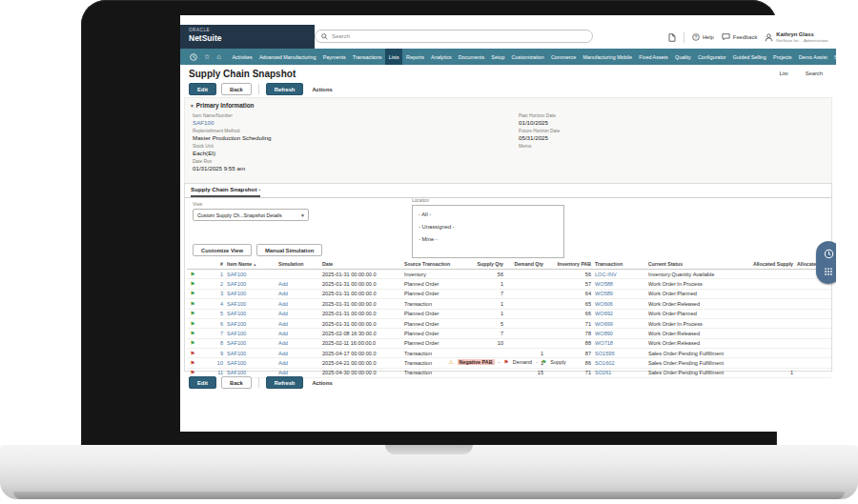 The width and height of the screenshot is (858, 504). What do you see at coordinates (604, 343) in the screenshot?
I see `cell-link-trans: WO718` at bounding box center [604, 343].